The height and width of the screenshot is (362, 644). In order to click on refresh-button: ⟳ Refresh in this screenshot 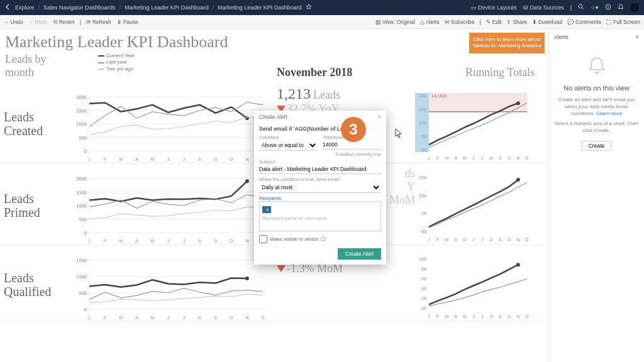, I will do `click(99, 22)`.